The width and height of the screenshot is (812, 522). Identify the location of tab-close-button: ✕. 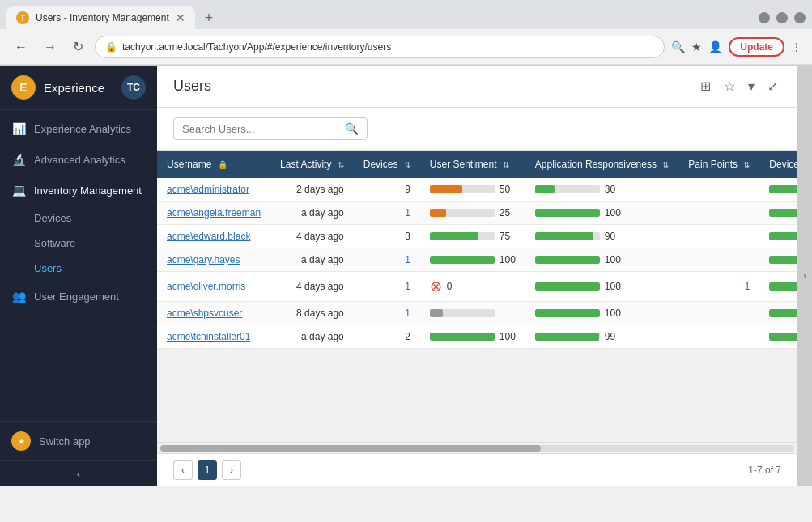
(181, 18).